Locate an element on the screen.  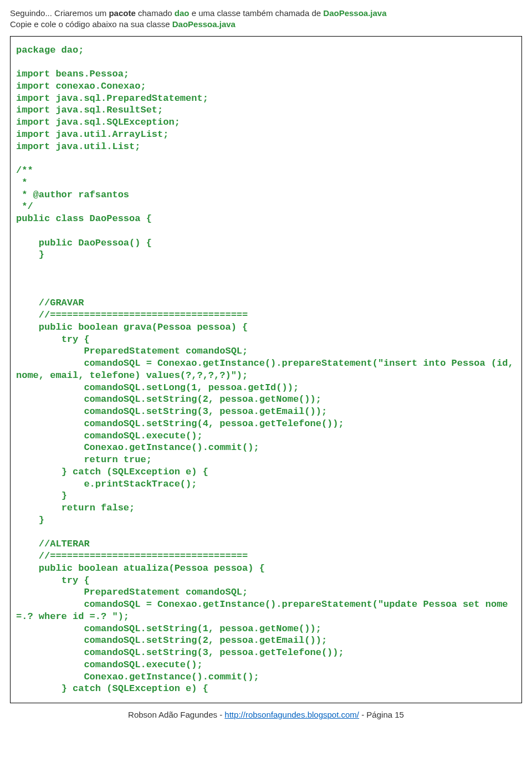
intro-green-daopessoa2: DaoPessoa.java is located at coordinates (204, 24).